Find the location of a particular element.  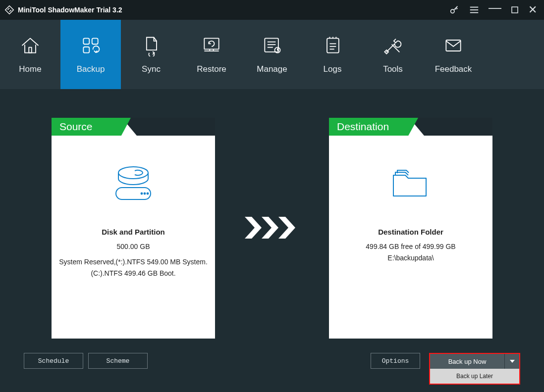

nav-label: Home is located at coordinates (30, 69).